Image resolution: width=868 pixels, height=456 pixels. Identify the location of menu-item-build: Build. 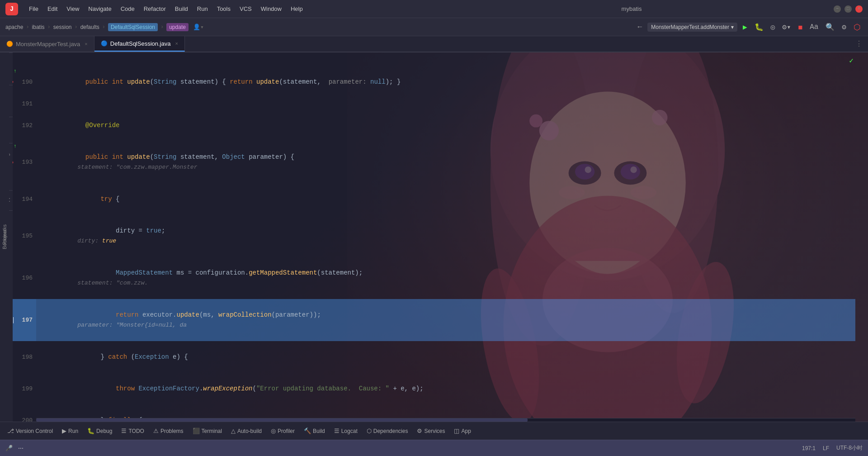
(182, 9).